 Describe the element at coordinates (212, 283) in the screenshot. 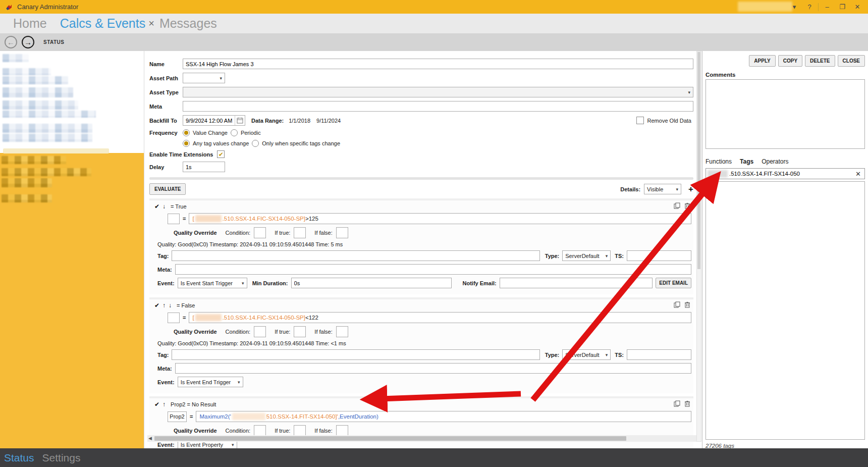

I see `event-dropdown: Is Event Start Trigger ▾` at that location.